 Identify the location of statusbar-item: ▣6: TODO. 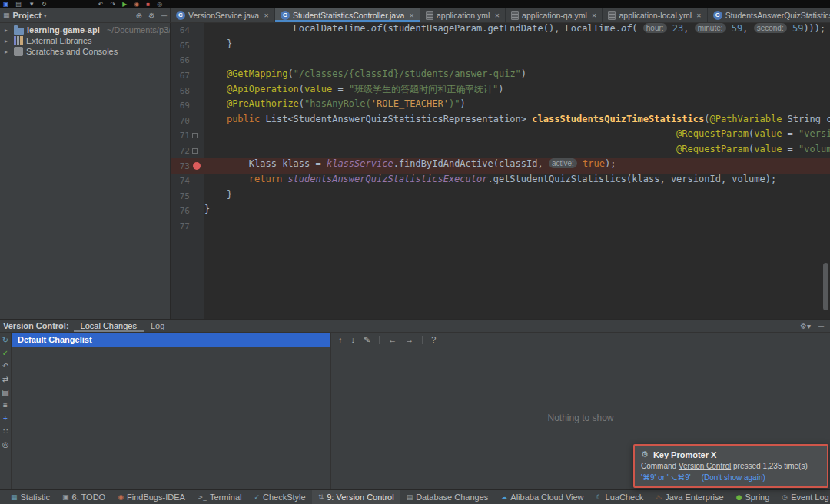
(84, 497).